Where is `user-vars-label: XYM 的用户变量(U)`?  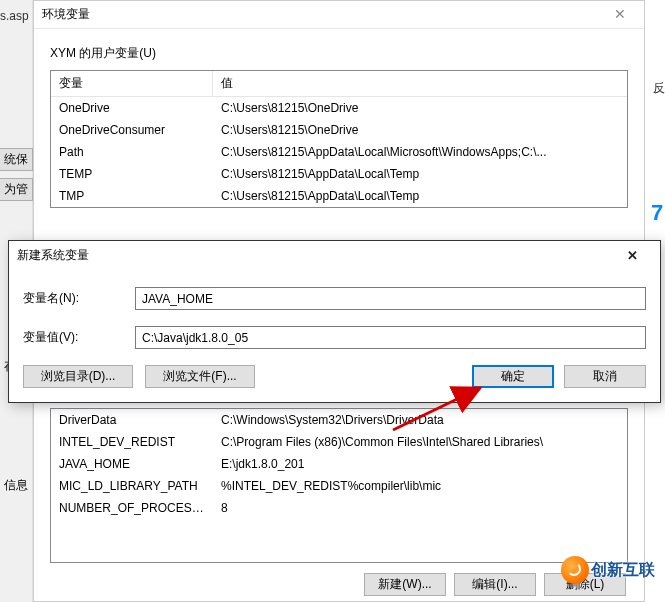
user-vars-label: XYM 的用户变量(U) is located at coordinates (339, 54).